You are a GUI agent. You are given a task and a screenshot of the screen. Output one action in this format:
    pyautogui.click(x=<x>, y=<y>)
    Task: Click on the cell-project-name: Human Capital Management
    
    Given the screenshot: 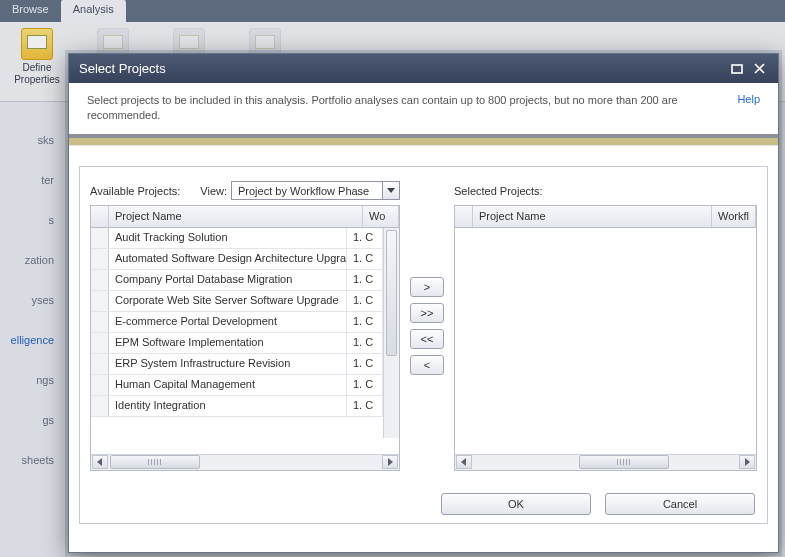 What is the action you would take?
    pyautogui.click(x=228, y=385)
    